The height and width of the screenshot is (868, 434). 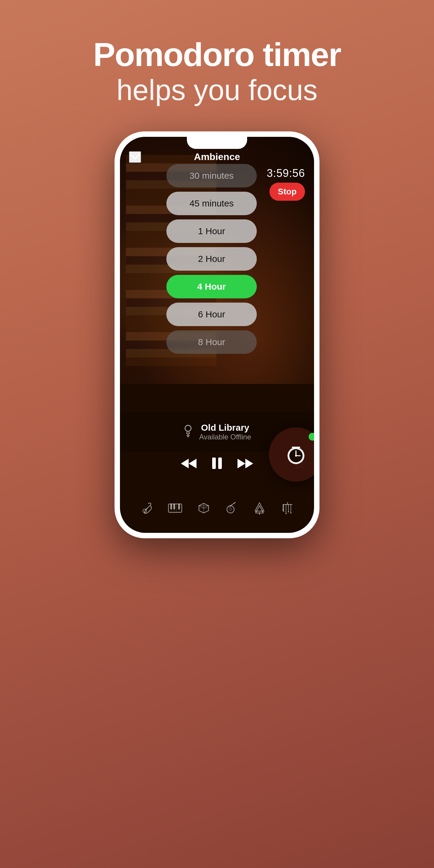 I want to click on forward-button, so click(x=245, y=465).